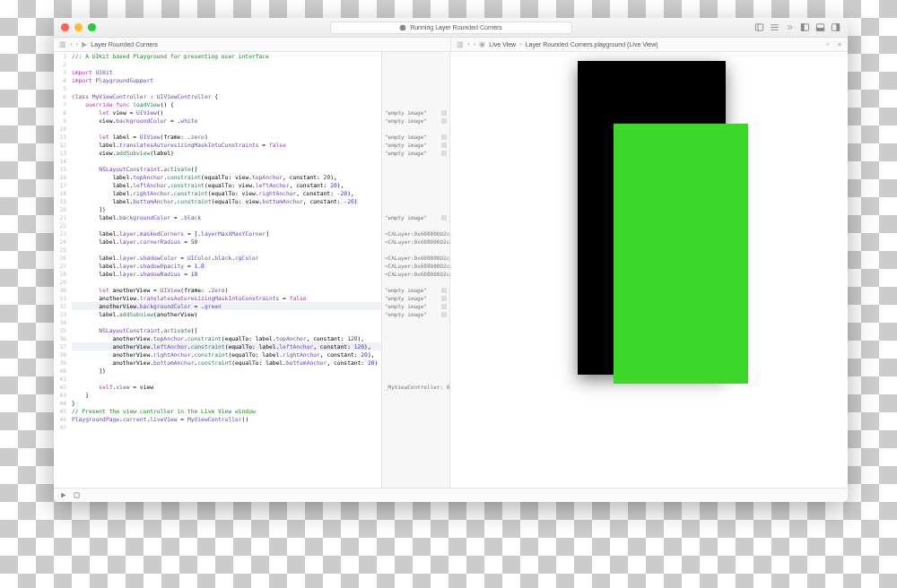  What do you see at coordinates (820, 27) in the screenshot?
I see `panel-bottom-toggle-icon` at bounding box center [820, 27].